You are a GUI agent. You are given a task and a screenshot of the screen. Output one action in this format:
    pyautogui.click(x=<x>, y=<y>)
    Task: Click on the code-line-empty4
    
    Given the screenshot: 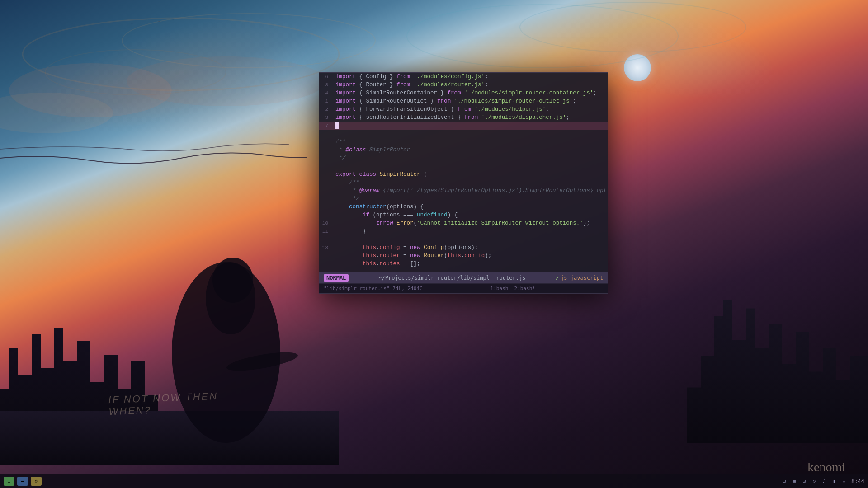 What is the action you would take?
    pyautogui.click(x=463, y=270)
    